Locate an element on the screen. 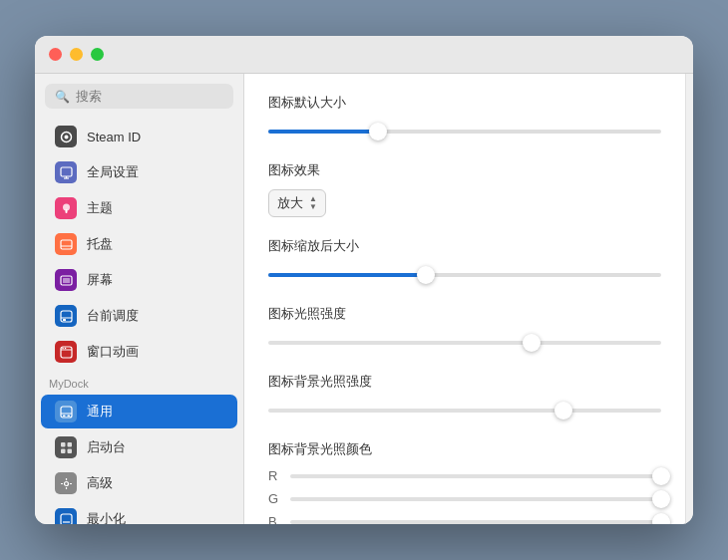  sidebar-item-window-anim: 窗口动画 is located at coordinates (140, 352).